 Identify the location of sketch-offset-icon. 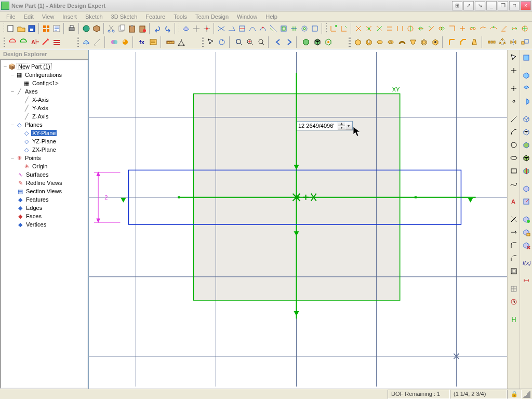
(514, 271).